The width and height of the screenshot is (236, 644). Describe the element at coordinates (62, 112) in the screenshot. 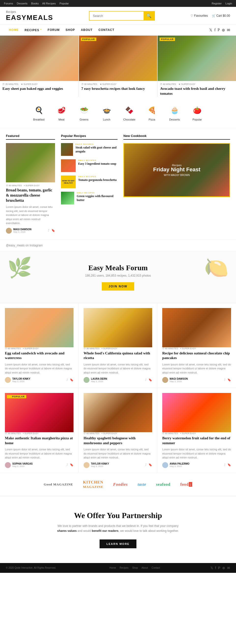

I see `category-meat: 🥩 Meat` at that location.